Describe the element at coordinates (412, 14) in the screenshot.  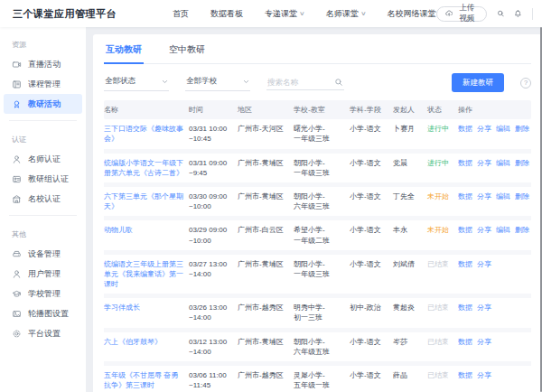
I see `nav-item-4: 名校网络课堂` at that location.